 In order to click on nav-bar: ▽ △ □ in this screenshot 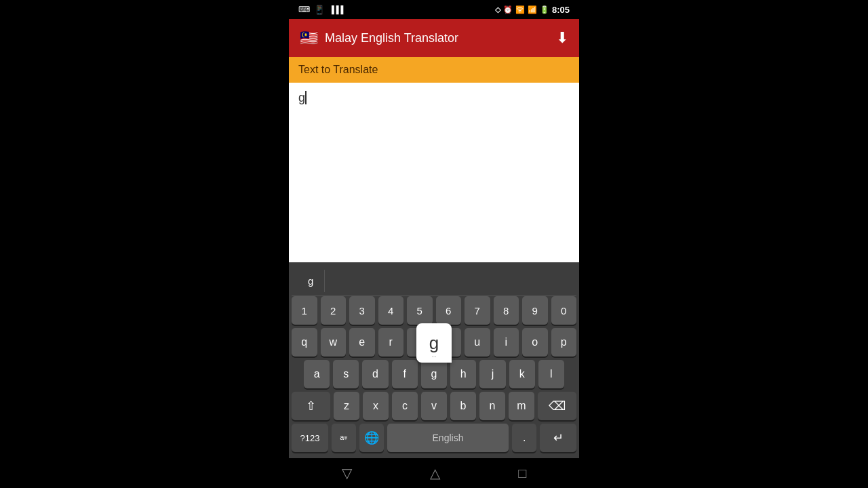, I will do `click(434, 473)`.